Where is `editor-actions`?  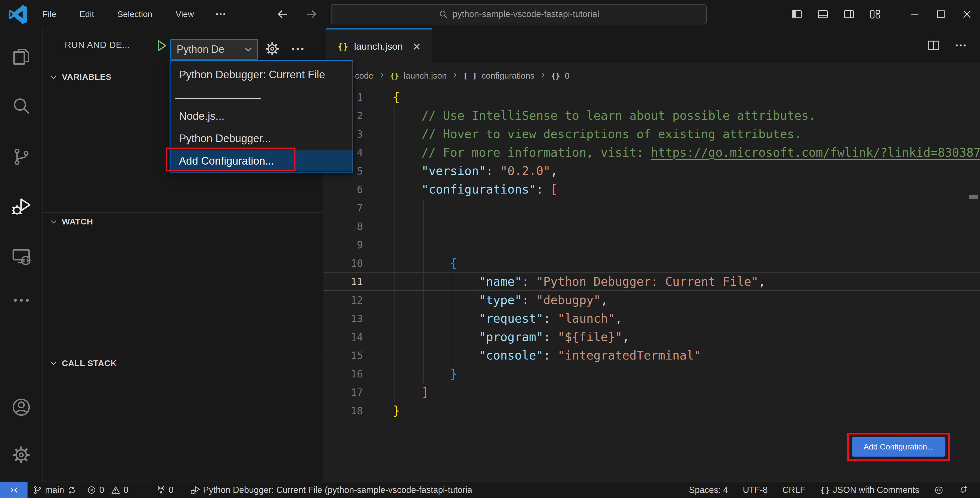
editor-actions is located at coordinates (947, 45).